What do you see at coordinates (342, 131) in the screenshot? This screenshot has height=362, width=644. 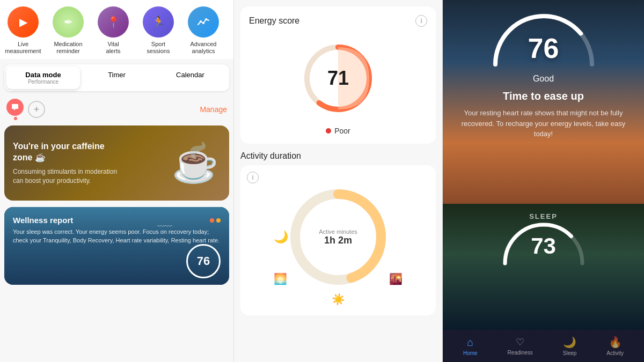 I see `poor-legend-label: Poor` at bounding box center [342, 131].